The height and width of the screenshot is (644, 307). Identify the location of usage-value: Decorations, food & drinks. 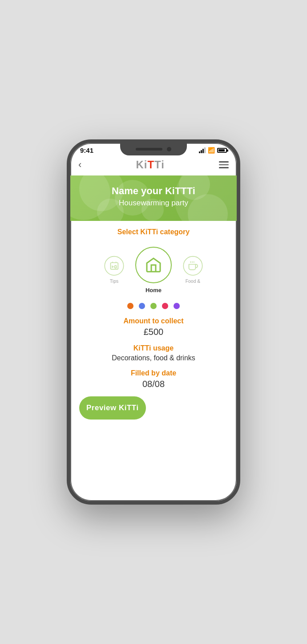
(154, 358).